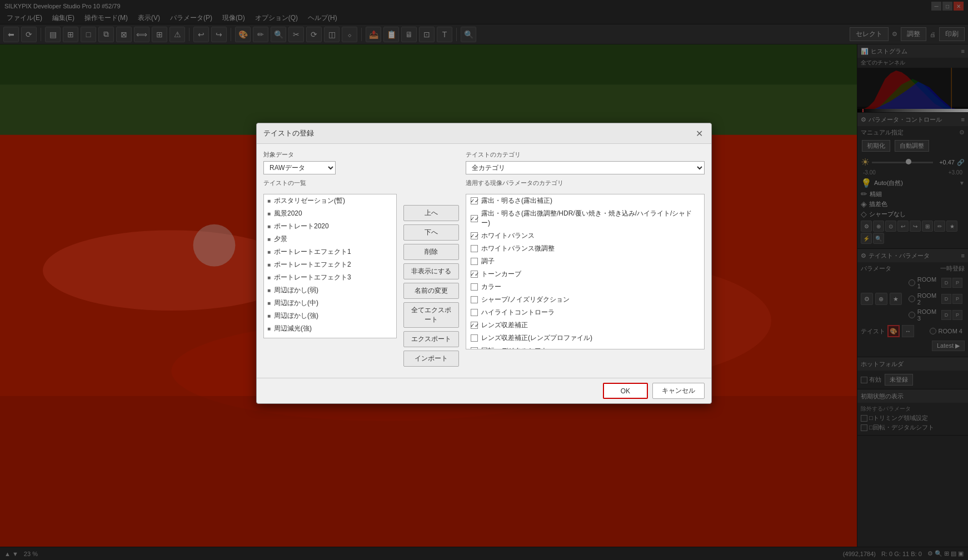  What do you see at coordinates (585, 274) in the screenshot?
I see `cat-item-5: ✓ トーンカーブ` at bounding box center [585, 274].